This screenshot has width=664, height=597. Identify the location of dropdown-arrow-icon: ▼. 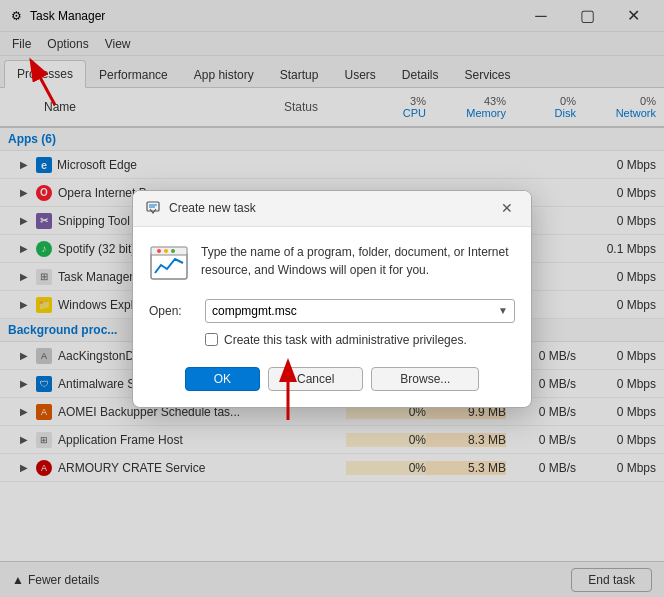
(503, 310).